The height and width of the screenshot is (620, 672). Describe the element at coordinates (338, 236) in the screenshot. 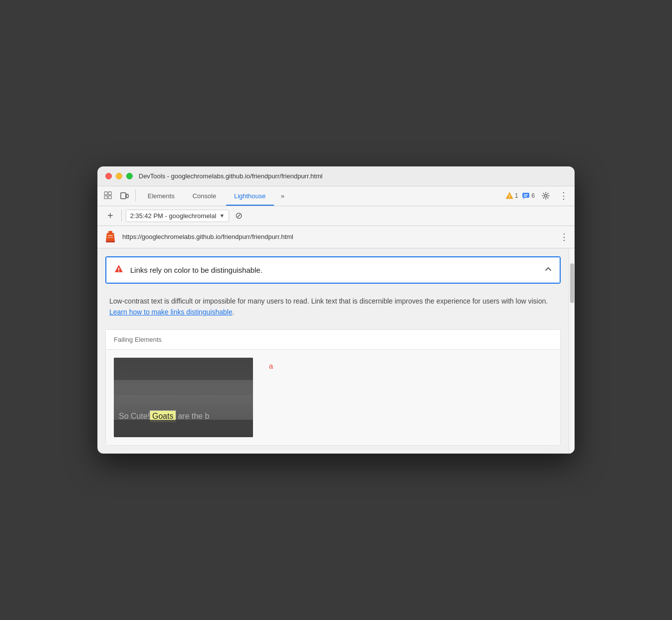

I see `page-url: https://googlechromelabs.github.io/frien…` at that location.